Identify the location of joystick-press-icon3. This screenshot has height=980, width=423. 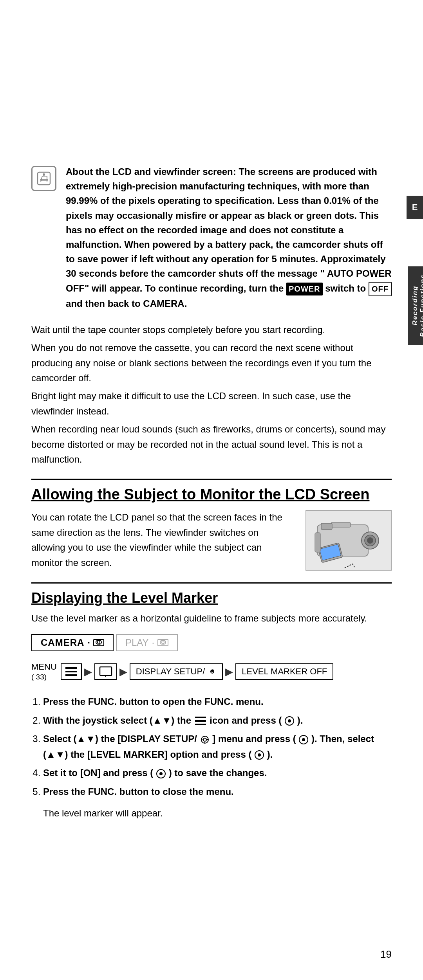
(259, 755).